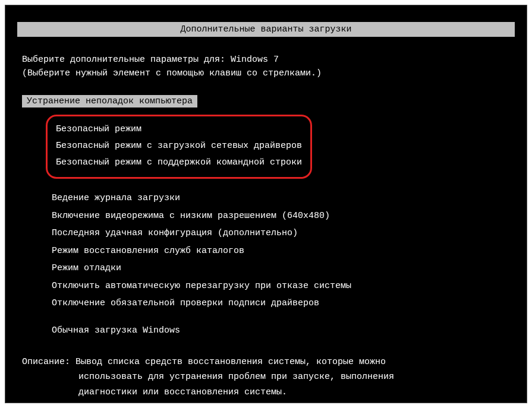  Describe the element at coordinates (126, 59) in the screenshot. I see `prompt-prefix: Выберите дополнительные параметры для:` at that location.